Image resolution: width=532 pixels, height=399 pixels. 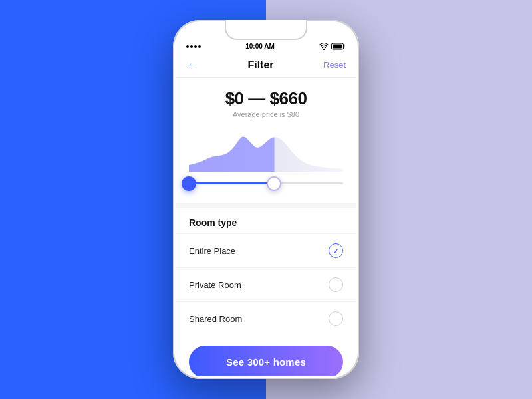 I want to click on room-option-entire: Entire Place ✓, so click(x=266, y=250).